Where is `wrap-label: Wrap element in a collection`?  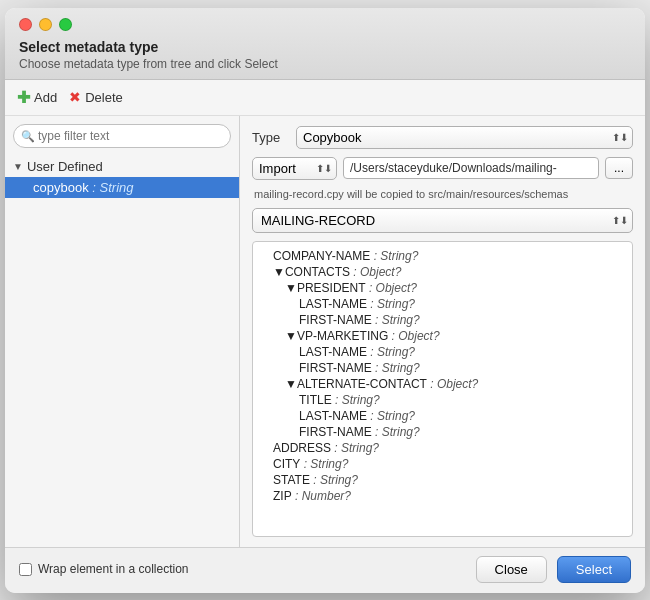
wrap-label: Wrap element in a collection is located at coordinates (114, 569).